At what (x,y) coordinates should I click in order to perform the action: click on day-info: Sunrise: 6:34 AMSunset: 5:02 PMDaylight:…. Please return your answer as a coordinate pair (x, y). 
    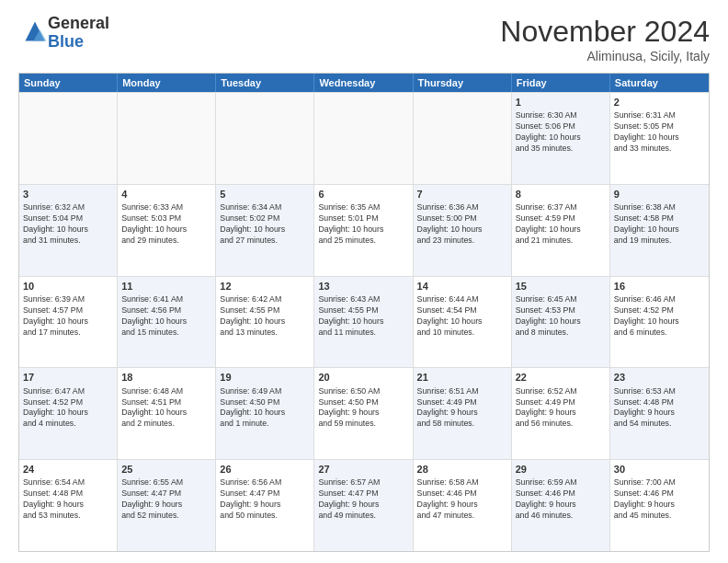
    Looking at the image, I should click on (265, 224).